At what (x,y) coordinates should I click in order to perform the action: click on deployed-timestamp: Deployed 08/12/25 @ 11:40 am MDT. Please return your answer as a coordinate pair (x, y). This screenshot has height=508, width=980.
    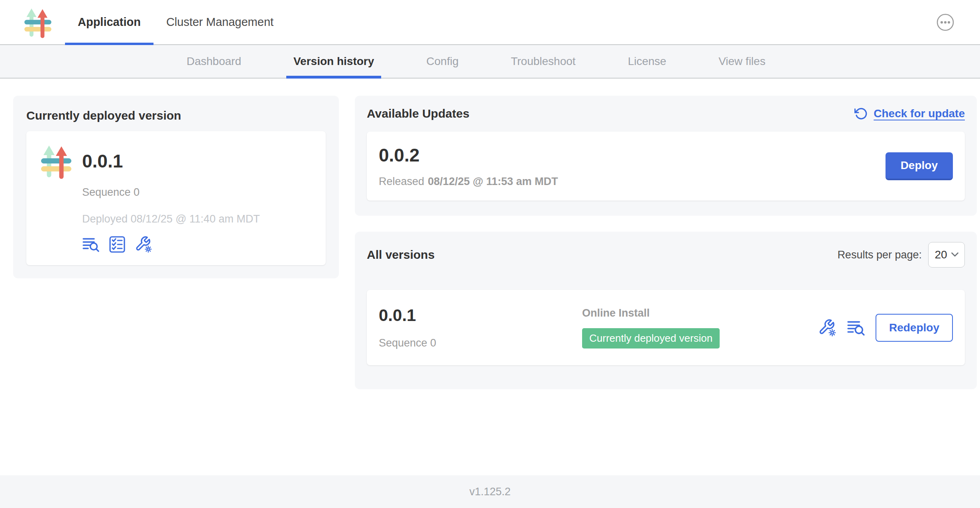
    Looking at the image, I should click on (198, 219).